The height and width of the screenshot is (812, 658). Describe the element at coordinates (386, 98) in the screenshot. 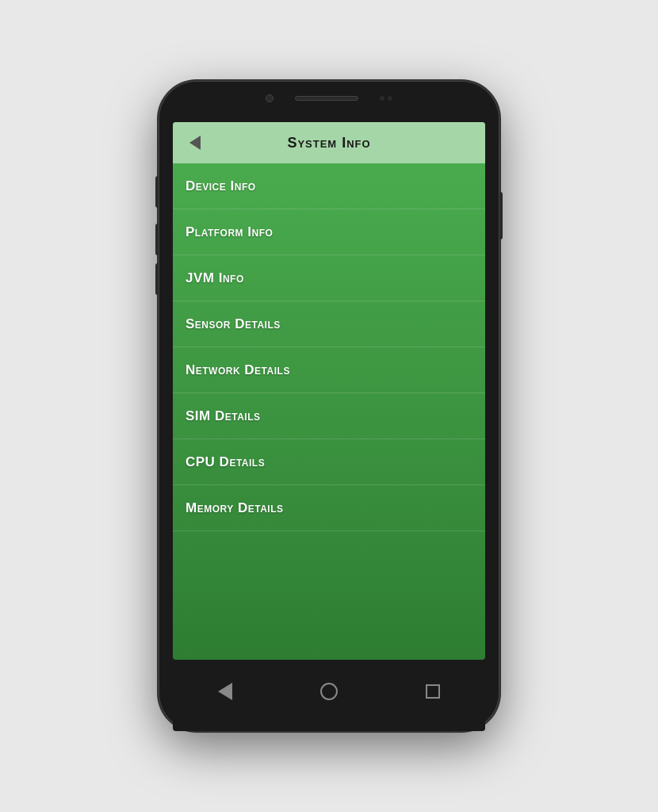

I see `sensor-dots` at that location.